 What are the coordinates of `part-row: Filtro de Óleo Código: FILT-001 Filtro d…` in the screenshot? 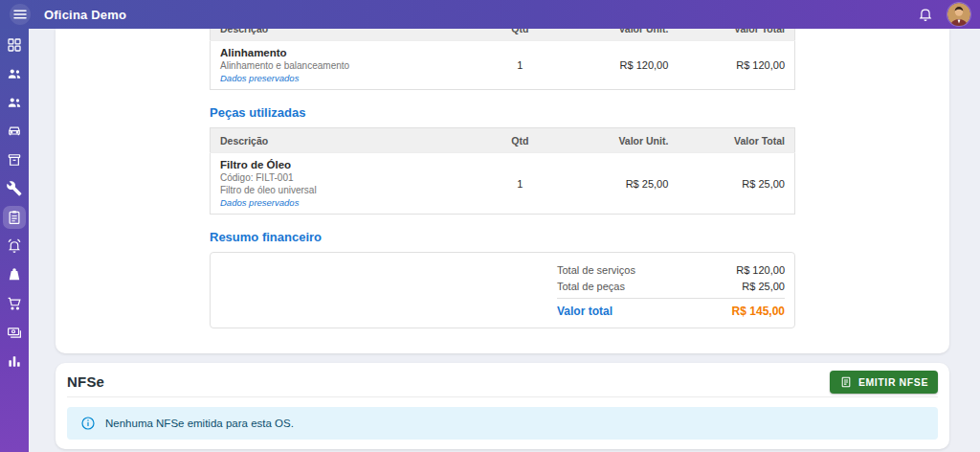 It's located at (503, 184).